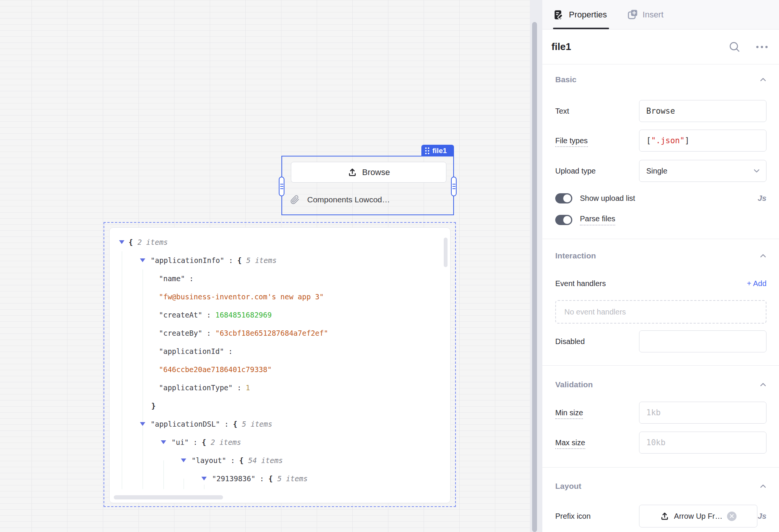  I want to click on section-layout-title: Layout, so click(568, 486).